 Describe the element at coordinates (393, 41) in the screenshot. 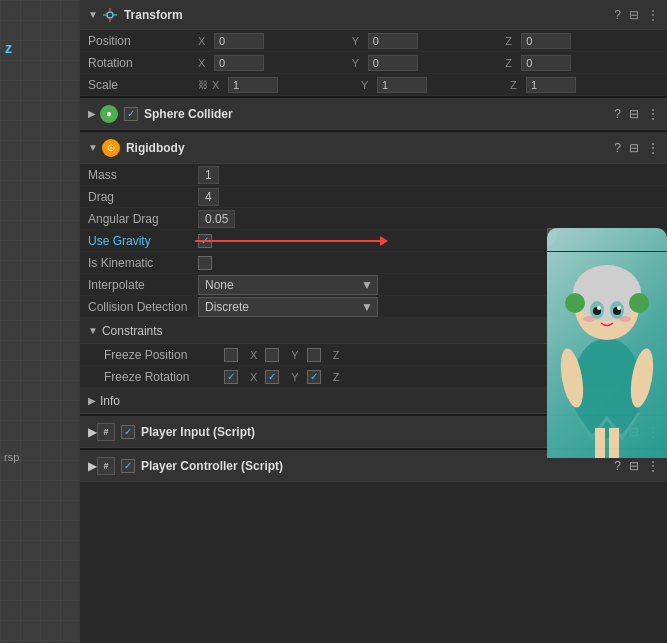

I see `position-y-value: 0` at that location.